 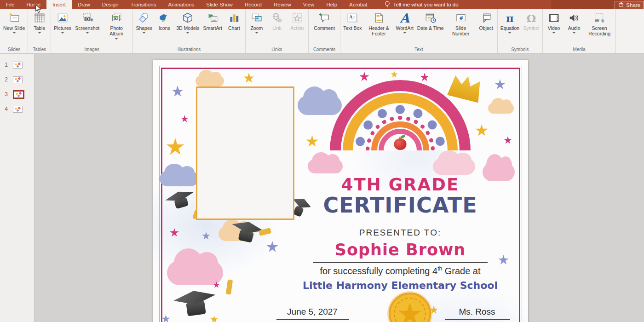 I want to click on smartart-button: SmartArt, so click(x=213, y=20).